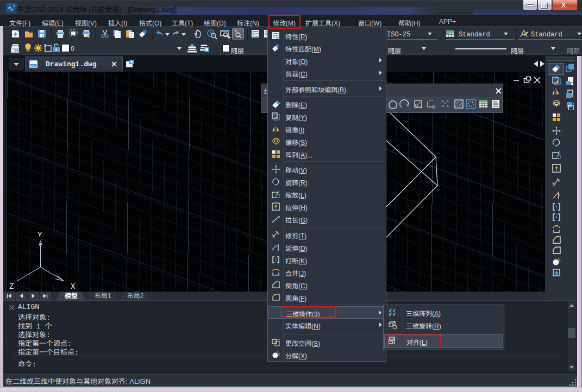 The height and width of the screenshot is (392, 582). What do you see at coordinates (73, 287) in the screenshot?
I see `svg-text: X` at bounding box center [73, 287].